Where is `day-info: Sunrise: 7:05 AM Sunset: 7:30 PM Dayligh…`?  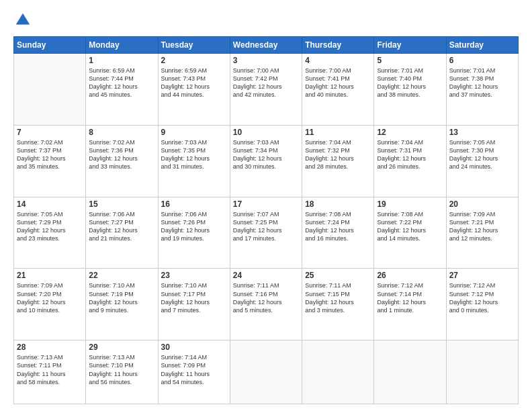
day-info: Sunrise: 7:05 AM Sunset: 7:30 PM Dayligh… is located at coordinates (482, 154).